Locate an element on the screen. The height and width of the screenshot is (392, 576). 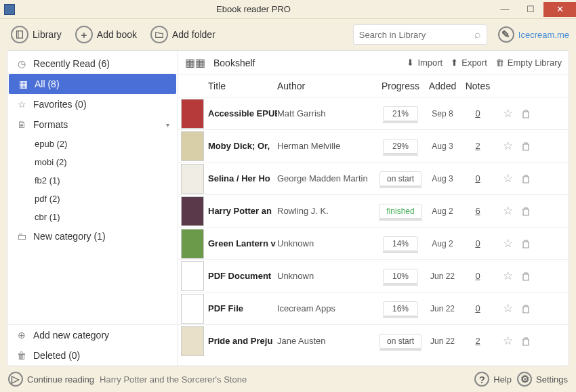
book-author: Jane Austen is located at coordinates (327, 341).